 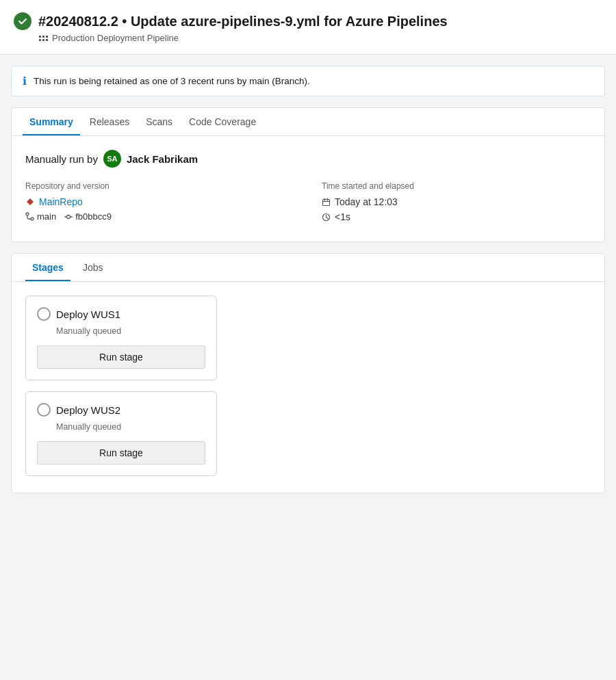 What do you see at coordinates (23, 21) in the screenshot?
I see `success-icon` at bounding box center [23, 21].